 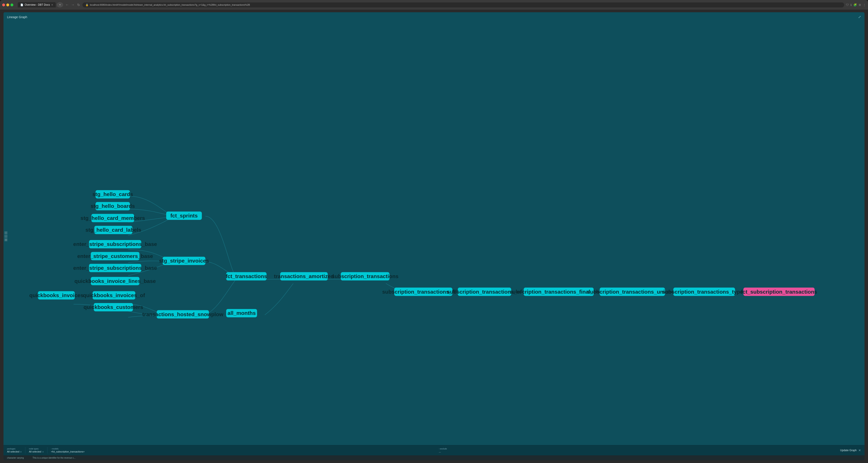 What do you see at coordinates (14, 451) in the screenshot?
I see `packages-group: packages All selected ∨` at bounding box center [14, 451].